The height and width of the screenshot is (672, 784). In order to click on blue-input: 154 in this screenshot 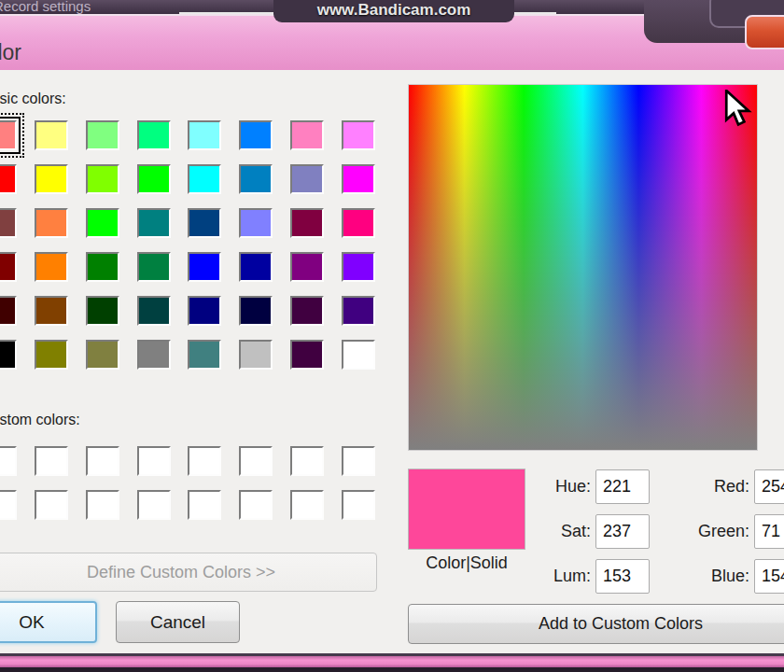, I will do `click(769, 577)`.